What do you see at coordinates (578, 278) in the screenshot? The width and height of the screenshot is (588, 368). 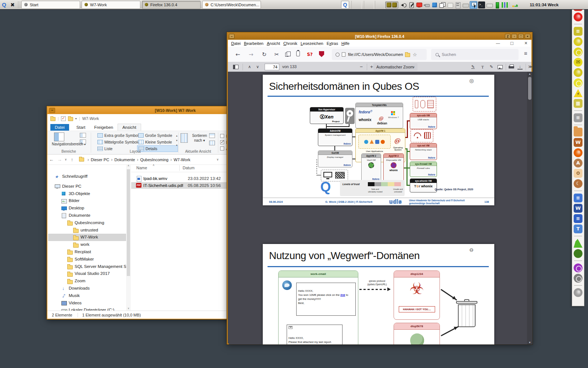 I see `onion-gray-icon` at bounding box center [578, 278].